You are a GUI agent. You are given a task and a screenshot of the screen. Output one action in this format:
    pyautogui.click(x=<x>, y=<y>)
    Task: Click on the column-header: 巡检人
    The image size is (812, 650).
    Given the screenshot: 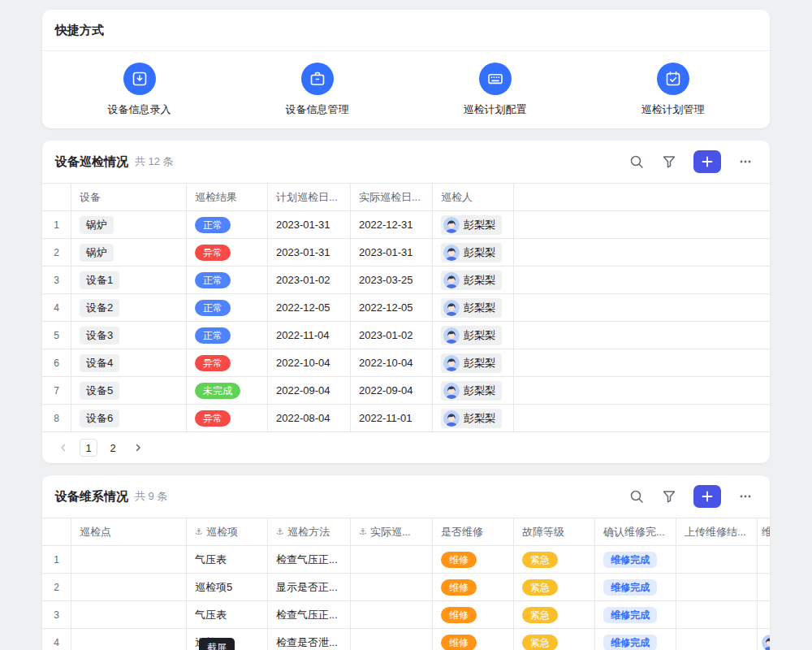 What is the action you would take?
    pyautogui.click(x=473, y=197)
    